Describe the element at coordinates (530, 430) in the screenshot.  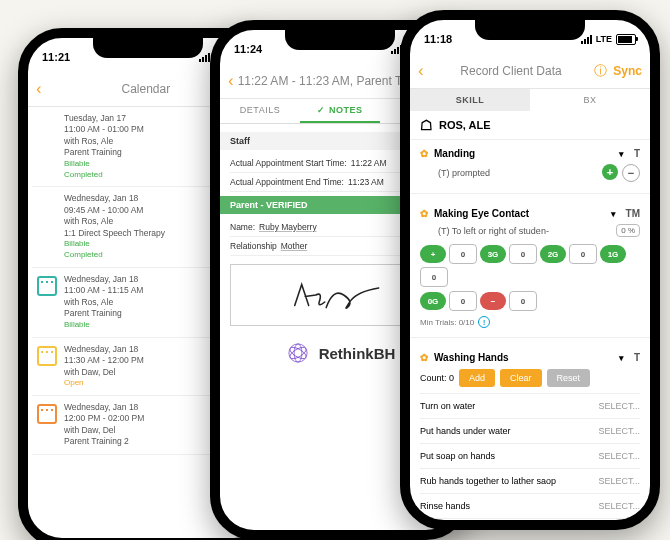
I see `task-row: Put hands under waterSELECT...` at that location.